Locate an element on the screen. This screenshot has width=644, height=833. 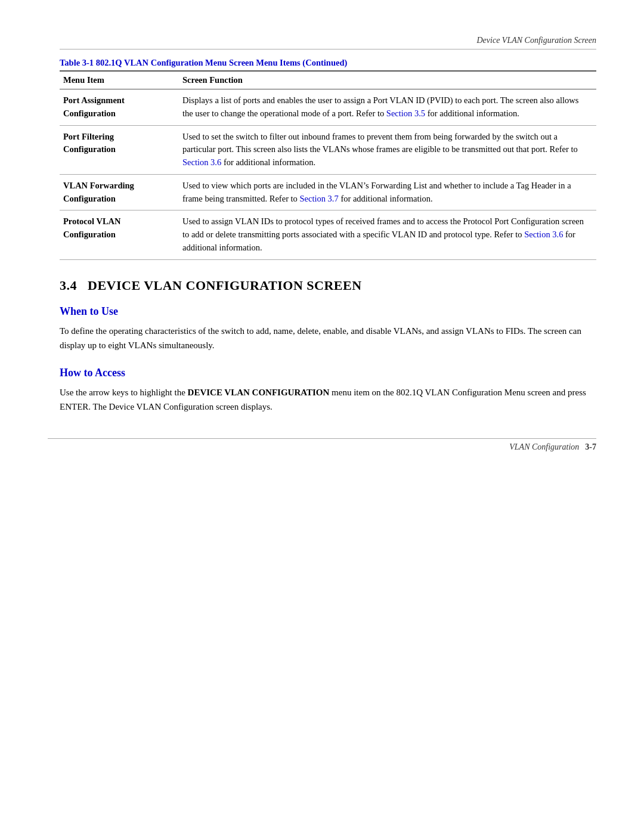
menu-item-cell: Port Assignment Configuration is located at coordinates (119, 107).